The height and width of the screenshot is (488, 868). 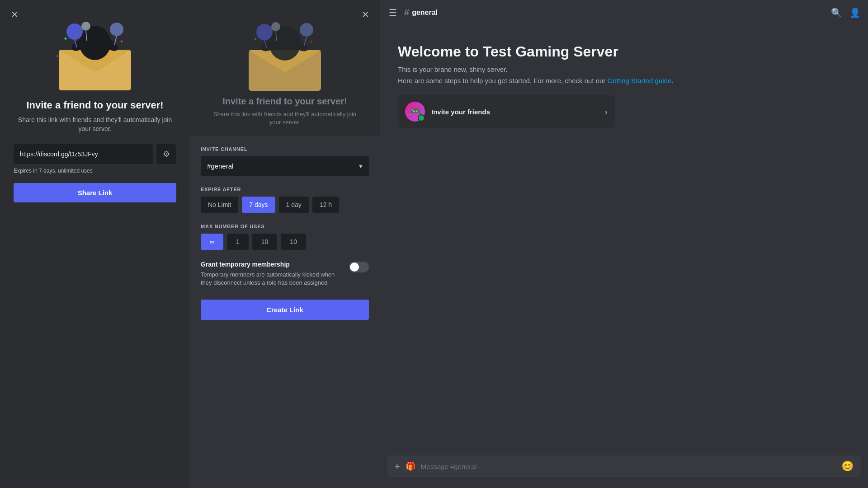 I want to click on expires-text: Expires in 7 days, unlimited uses, so click(x=95, y=171).